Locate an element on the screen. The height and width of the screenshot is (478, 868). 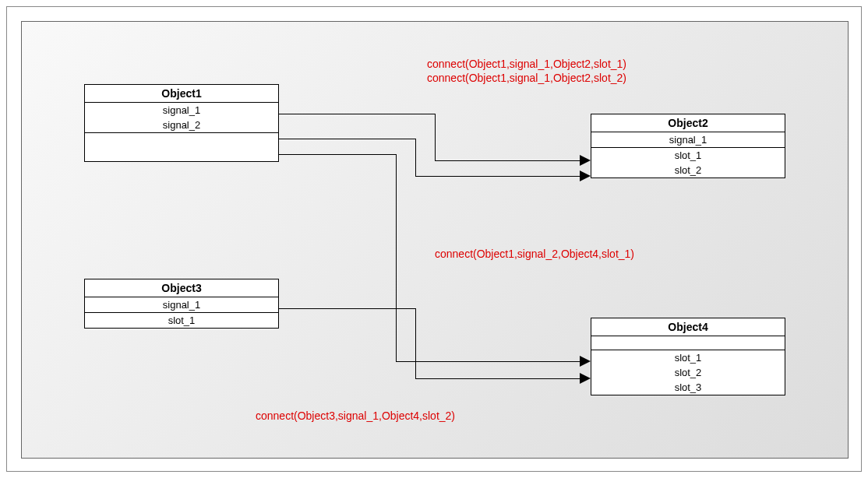
connector-o1-o2-slot2-arrow is located at coordinates (585, 176).